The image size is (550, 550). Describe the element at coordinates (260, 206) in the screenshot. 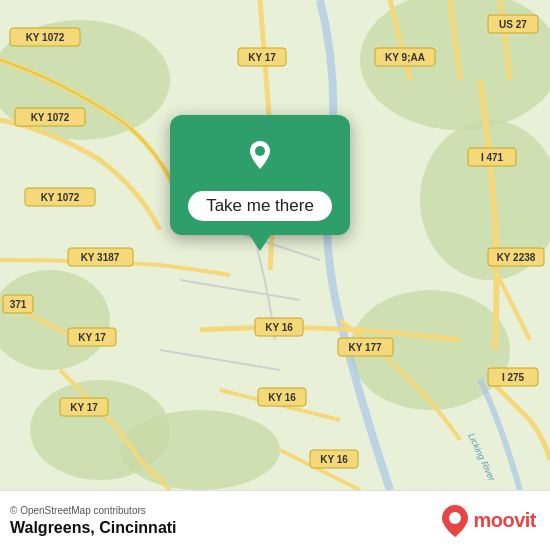

I see `take-me-there-button: Take me there` at that location.